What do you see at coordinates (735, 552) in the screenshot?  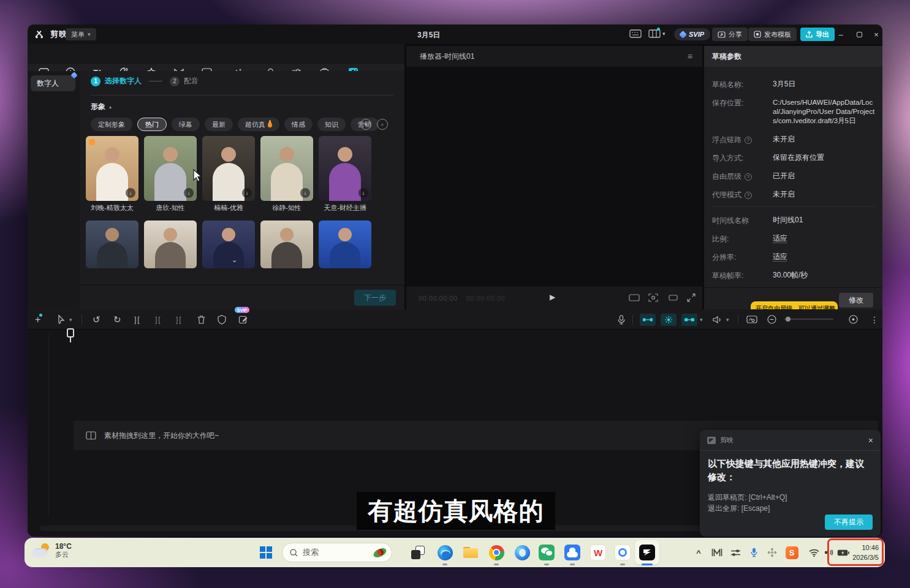 I see `settings-sliders-icon` at bounding box center [735, 552].